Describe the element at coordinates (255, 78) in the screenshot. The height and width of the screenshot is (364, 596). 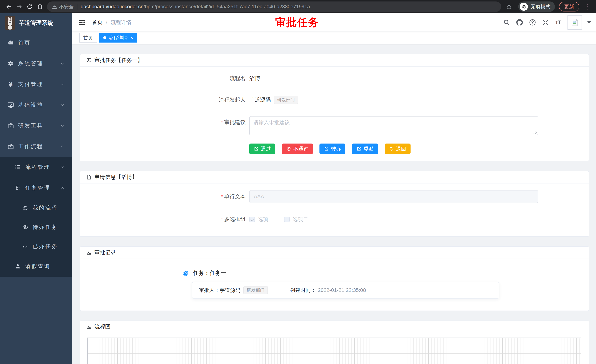
I see `process-name-value: 滔博` at that location.